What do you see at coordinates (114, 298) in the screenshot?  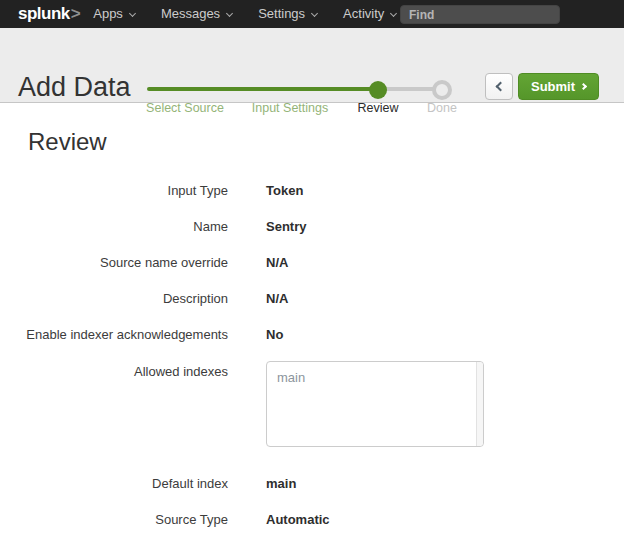 I see `field-label: Description` at bounding box center [114, 298].